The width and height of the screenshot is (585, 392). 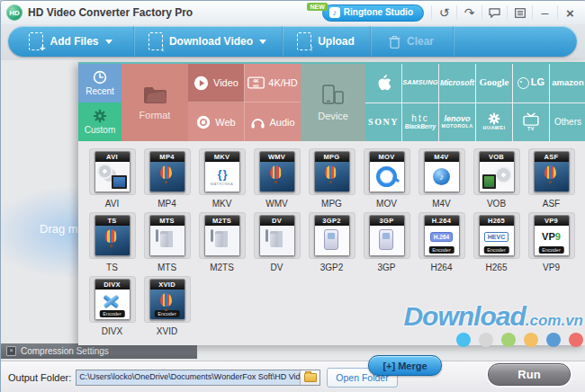 What do you see at coordinates (531, 83) in the screenshot?
I see `brand-lg: LG` at bounding box center [531, 83].